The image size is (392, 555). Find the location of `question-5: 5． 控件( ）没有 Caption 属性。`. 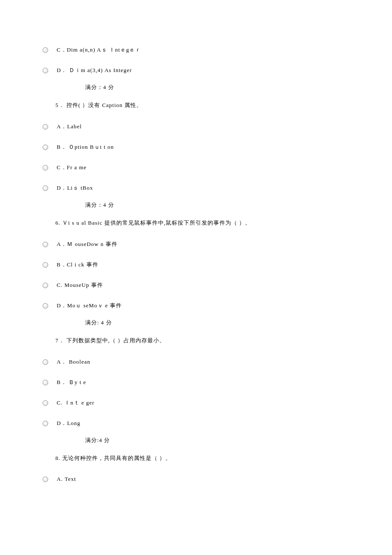

question-5: 5． 控件( ）没有 Caption 属性。 is located at coordinates (196, 105).